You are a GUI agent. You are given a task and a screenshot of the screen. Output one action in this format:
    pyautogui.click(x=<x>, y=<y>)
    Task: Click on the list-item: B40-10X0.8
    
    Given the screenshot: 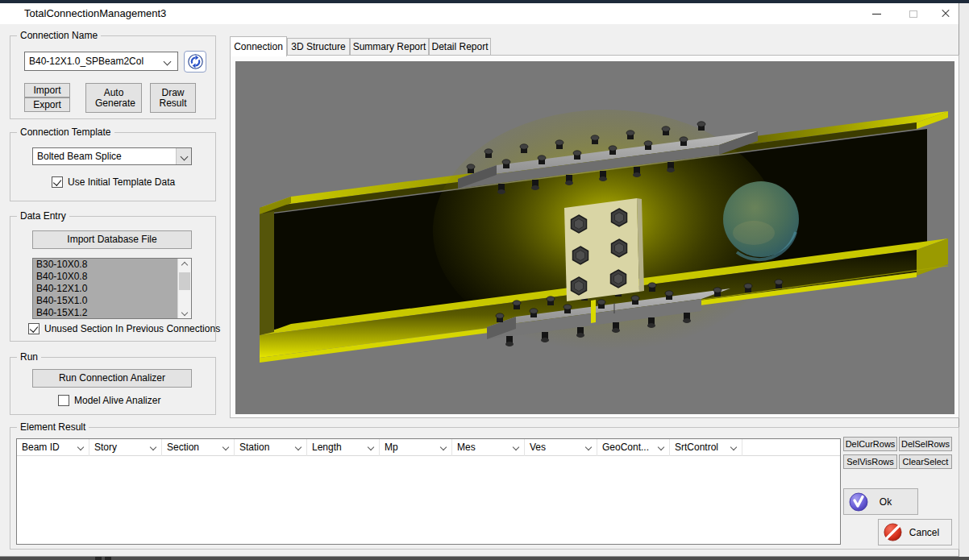 What is the action you would take?
    pyautogui.click(x=112, y=277)
    